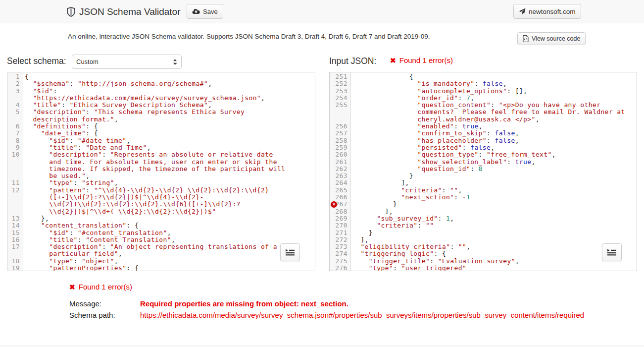 The width and height of the screenshot is (644, 347). I want to click on code-line: ],, so click(494, 240).